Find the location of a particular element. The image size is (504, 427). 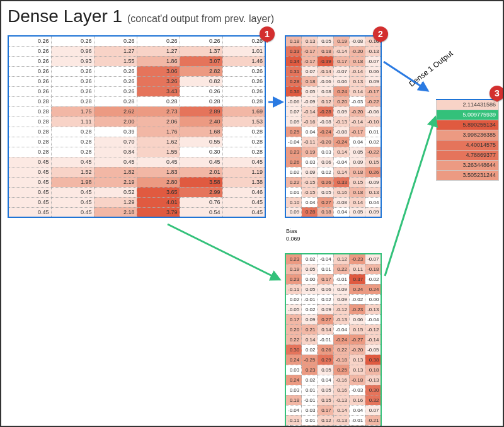

badge-3: 3 is located at coordinates (496, 93).